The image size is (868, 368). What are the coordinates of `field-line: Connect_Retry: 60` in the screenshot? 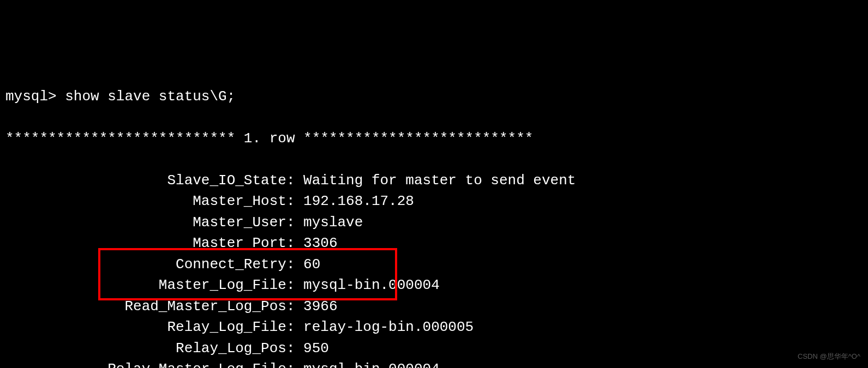 It's located at (434, 264).